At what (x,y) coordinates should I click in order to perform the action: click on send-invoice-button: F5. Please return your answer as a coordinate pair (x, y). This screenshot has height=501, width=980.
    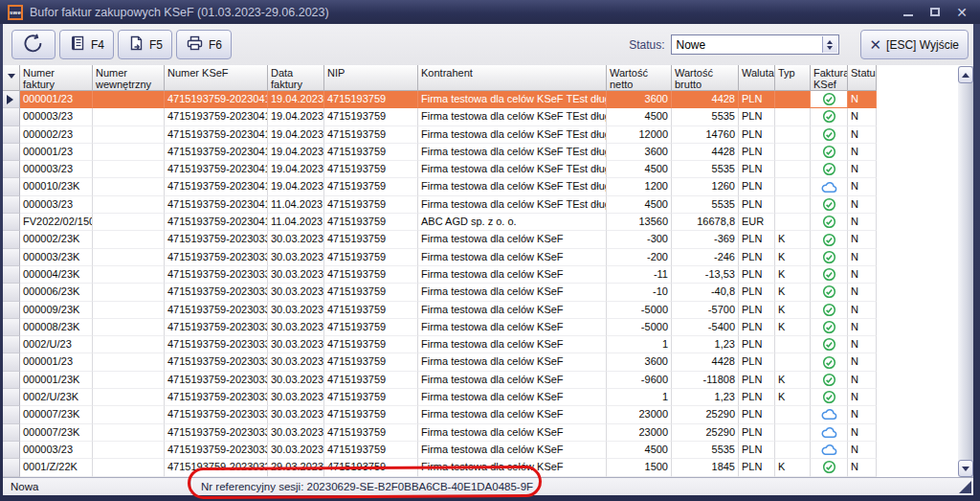
    Looking at the image, I should click on (145, 44).